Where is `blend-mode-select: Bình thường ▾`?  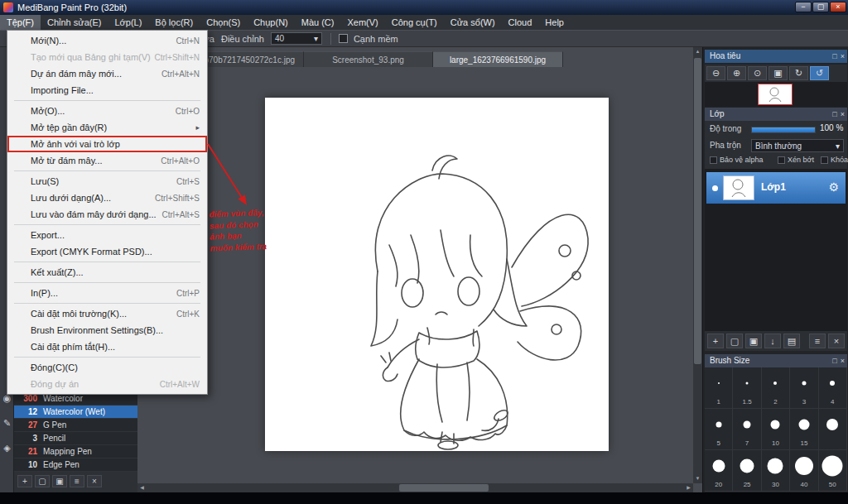 blend-mode-select: Bình thường ▾ is located at coordinates (797, 146).